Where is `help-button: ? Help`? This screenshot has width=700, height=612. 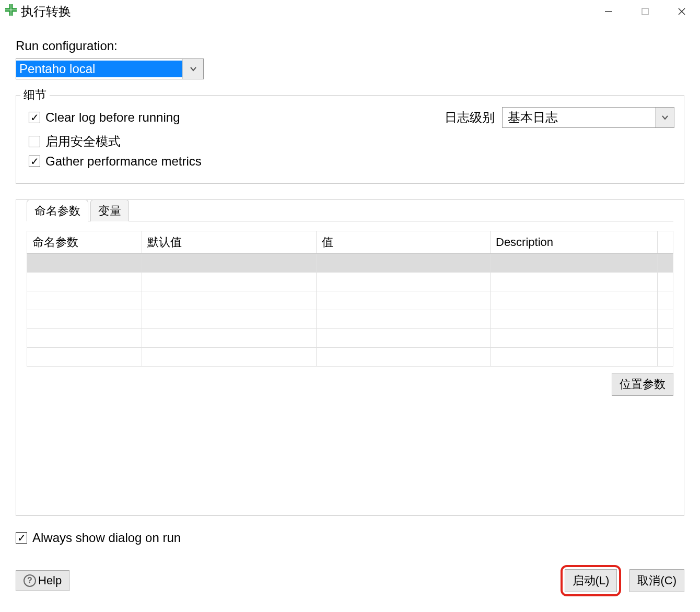
help-button: ? Help is located at coordinates (43, 581).